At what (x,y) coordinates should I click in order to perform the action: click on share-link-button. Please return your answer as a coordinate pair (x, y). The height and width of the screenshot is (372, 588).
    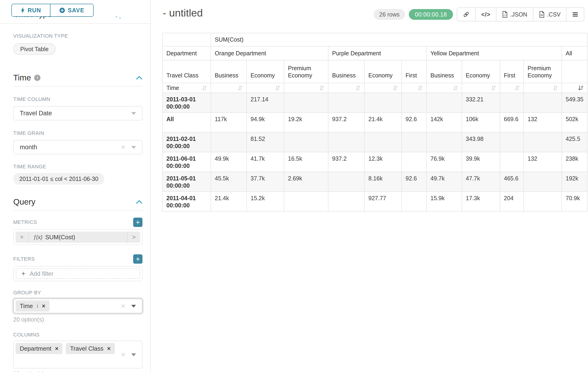
    Looking at the image, I should click on (466, 14).